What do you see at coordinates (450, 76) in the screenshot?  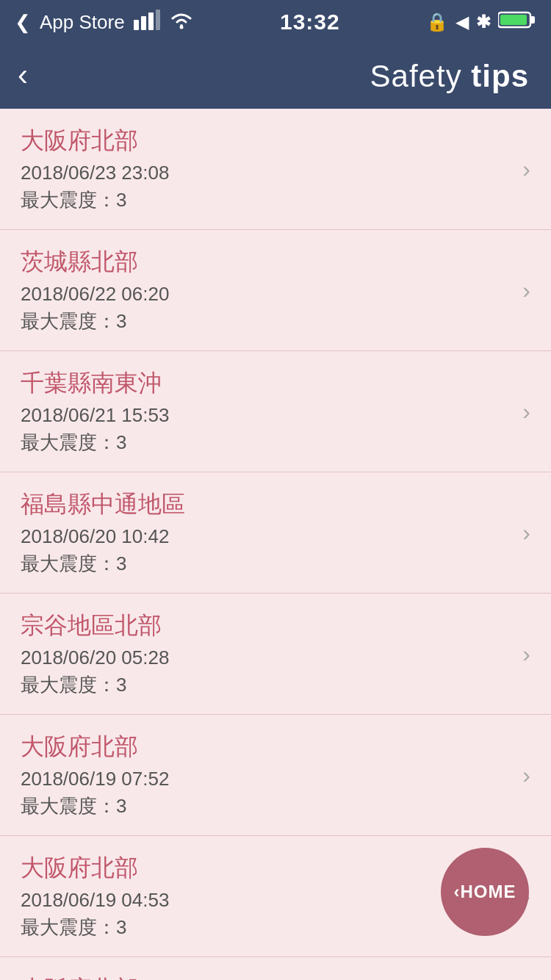 I see `nav-title: Safety tips` at bounding box center [450, 76].